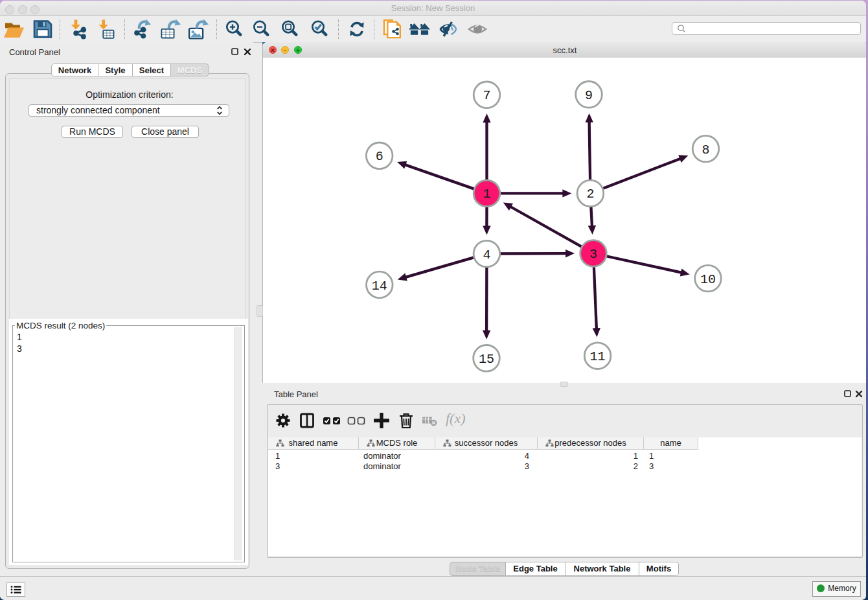 This screenshot has height=600, width=868. What do you see at coordinates (590, 194) in the screenshot?
I see `svg-text: 2` at bounding box center [590, 194].